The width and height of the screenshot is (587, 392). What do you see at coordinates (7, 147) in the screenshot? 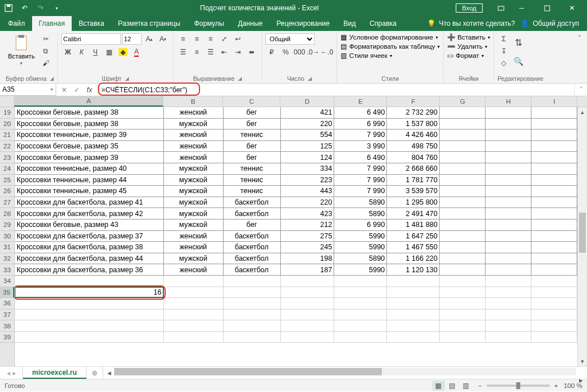
I see `row-header-22: 22` at bounding box center [7, 147].